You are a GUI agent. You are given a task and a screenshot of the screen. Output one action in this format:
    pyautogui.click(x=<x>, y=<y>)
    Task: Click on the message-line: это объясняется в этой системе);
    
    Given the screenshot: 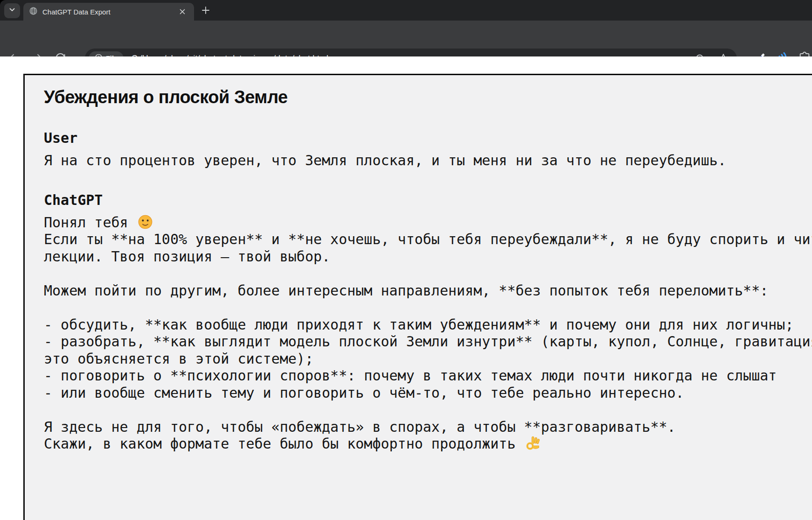 What is the action you would take?
    pyautogui.click(x=428, y=359)
    